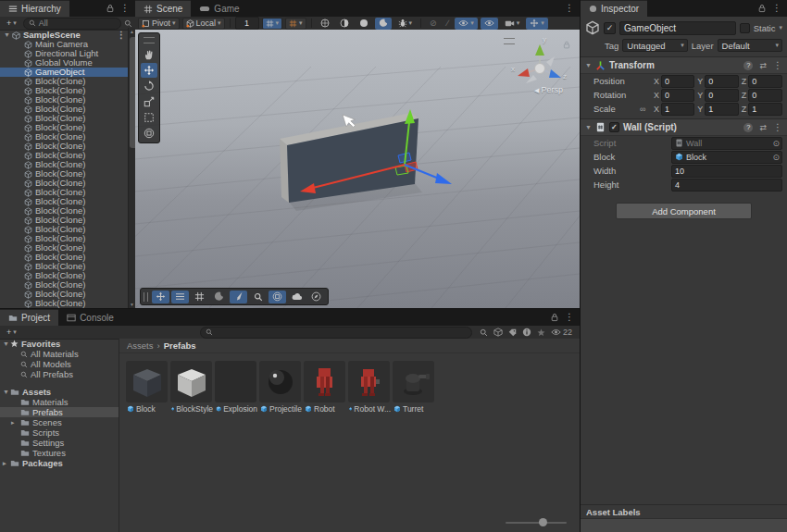 Image resolution: width=787 pixels, height=532 pixels. What do you see at coordinates (125, 8) in the screenshot?
I see `hierarchy-menu-icon: ⋮` at bounding box center [125, 8].